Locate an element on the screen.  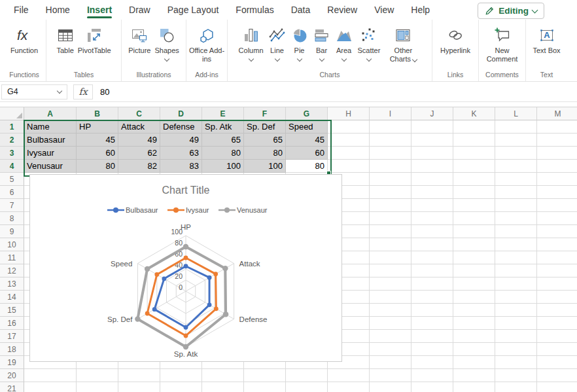
cell-J3 is located at coordinates (432, 153).